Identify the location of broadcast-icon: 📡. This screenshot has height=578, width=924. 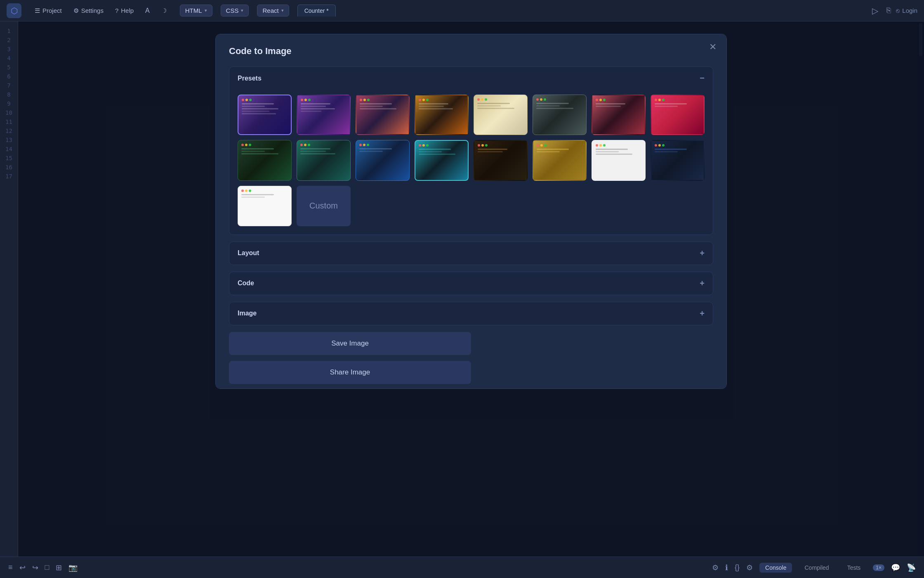
(911, 568).